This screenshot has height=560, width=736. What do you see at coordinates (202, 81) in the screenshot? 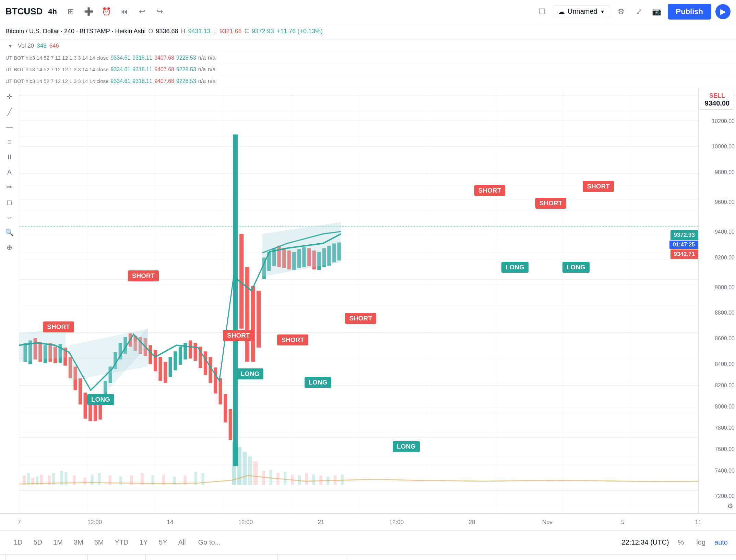
I see `ind-na1-2: n/a` at bounding box center [202, 81].